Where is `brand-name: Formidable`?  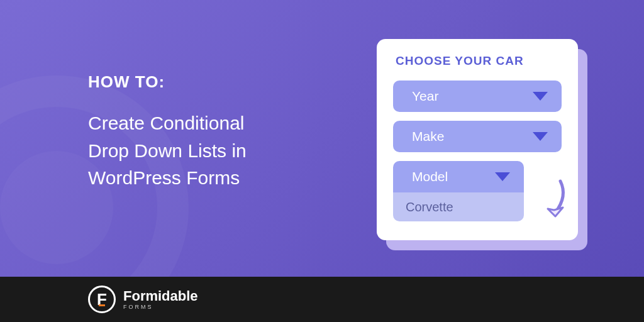 brand-name: Formidable is located at coordinates (161, 296).